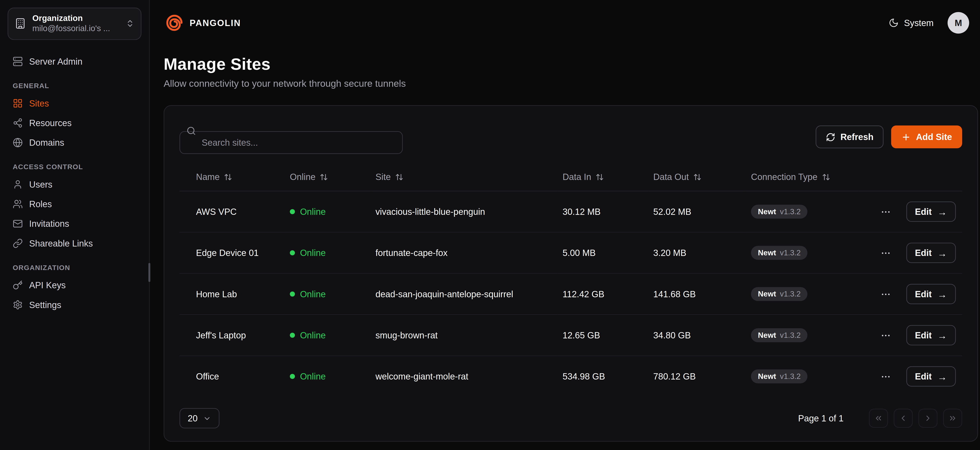 The image size is (980, 450). What do you see at coordinates (75, 304) in the screenshot?
I see `sidebar-item-settings: Settings` at bounding box center [75, 304].